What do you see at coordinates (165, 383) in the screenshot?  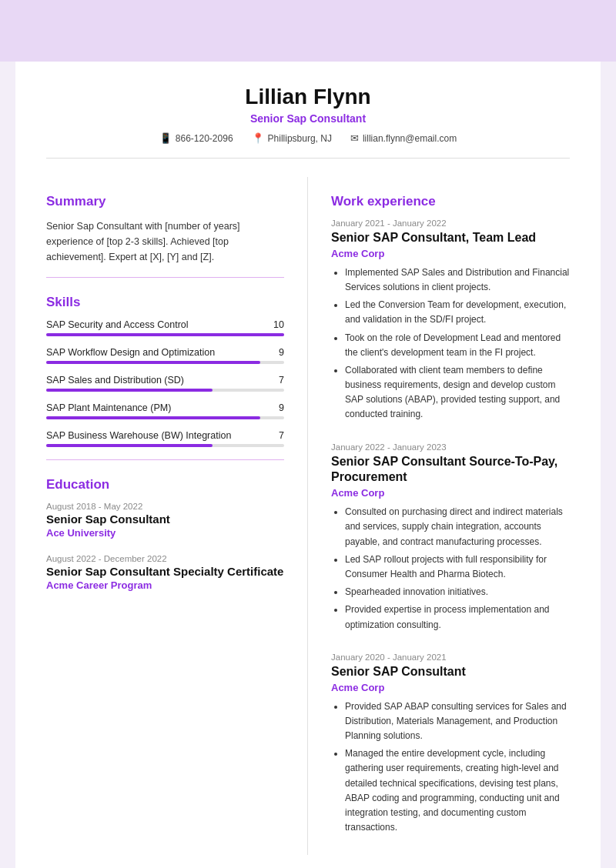 I see `skill-item: SAP Sales and Distribution (SD) 7` at bounding box center [165, 383].